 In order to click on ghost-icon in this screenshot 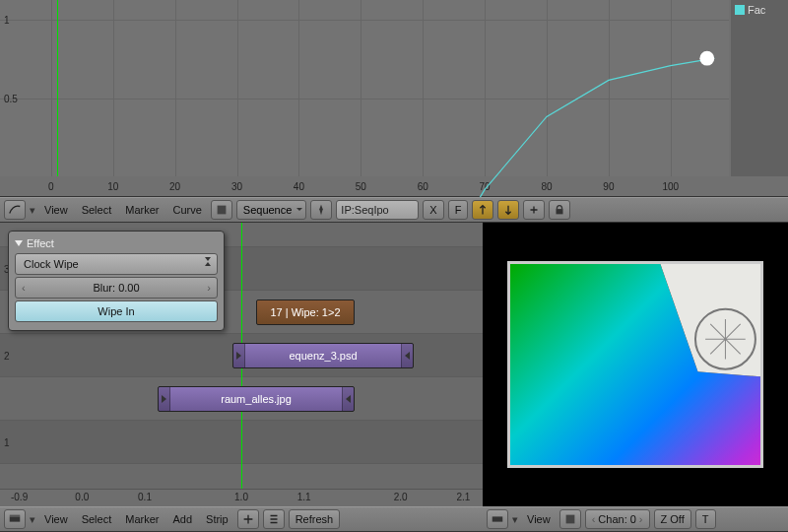, I will do `click(222, 210)`.